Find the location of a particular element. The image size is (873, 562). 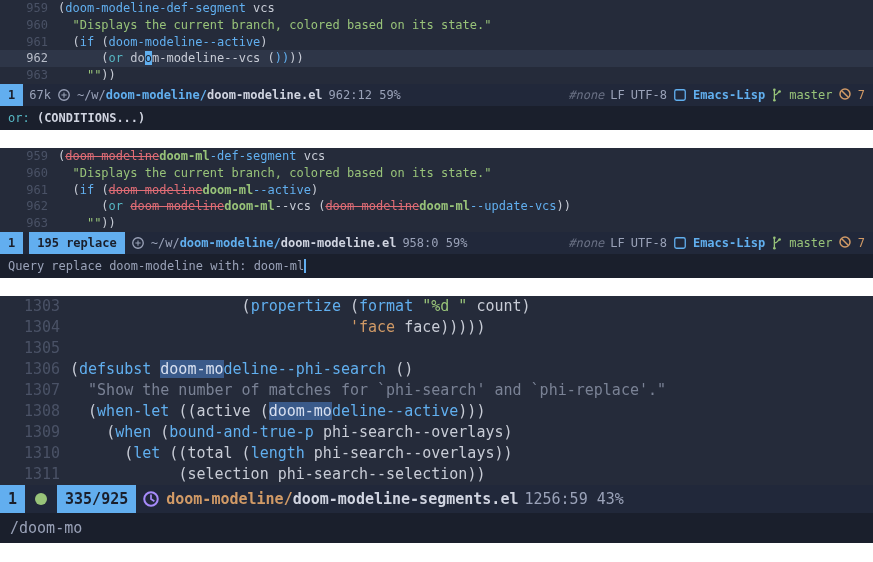

cursor is located at coordinates (305, 266).